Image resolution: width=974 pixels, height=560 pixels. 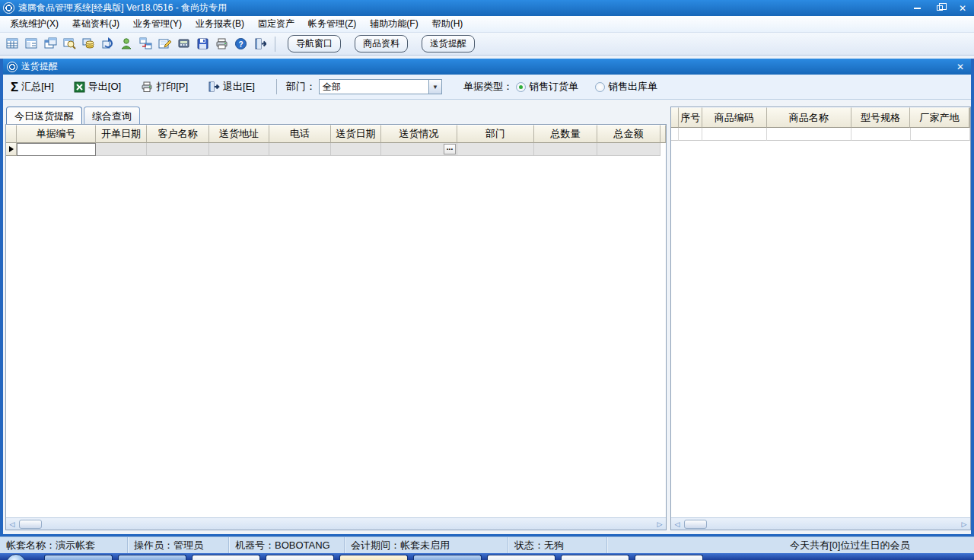 I want to click on subwindow-logo-icon, so click(x=12, y=67).